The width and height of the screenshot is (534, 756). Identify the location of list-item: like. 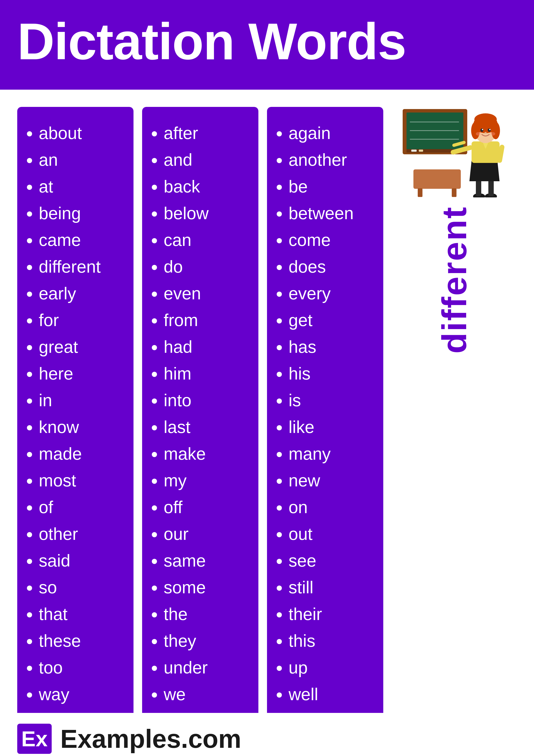
(330, 427).